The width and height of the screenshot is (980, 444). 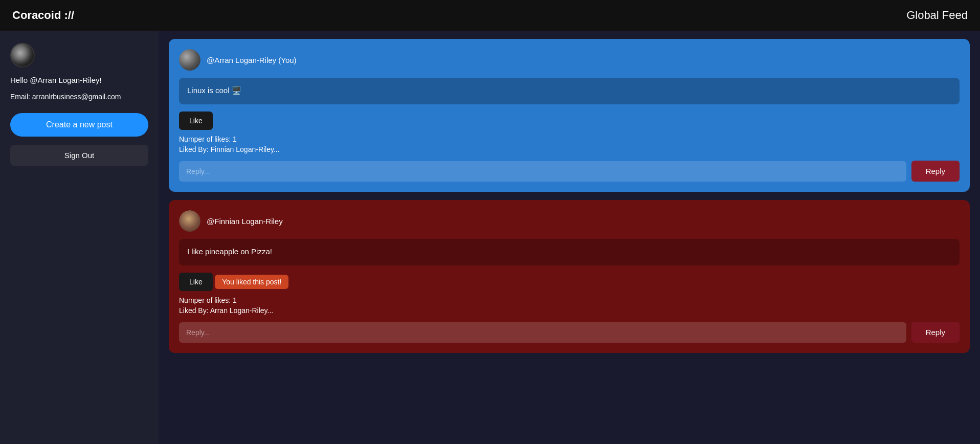 I want to click on post-content: I like pineapple on Pizza!, so click(x=569, y=252).